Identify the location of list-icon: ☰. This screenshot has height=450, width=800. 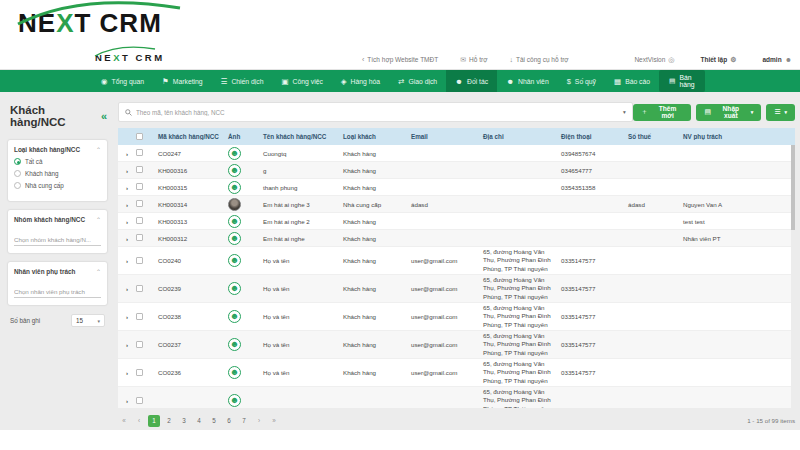
(224, 82).